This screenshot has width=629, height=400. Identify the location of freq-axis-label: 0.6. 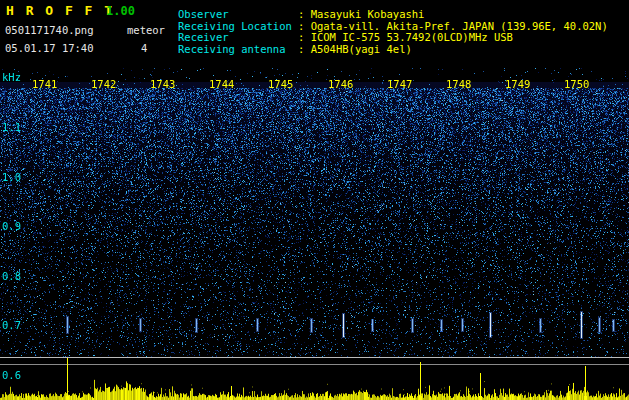
(12, 375).